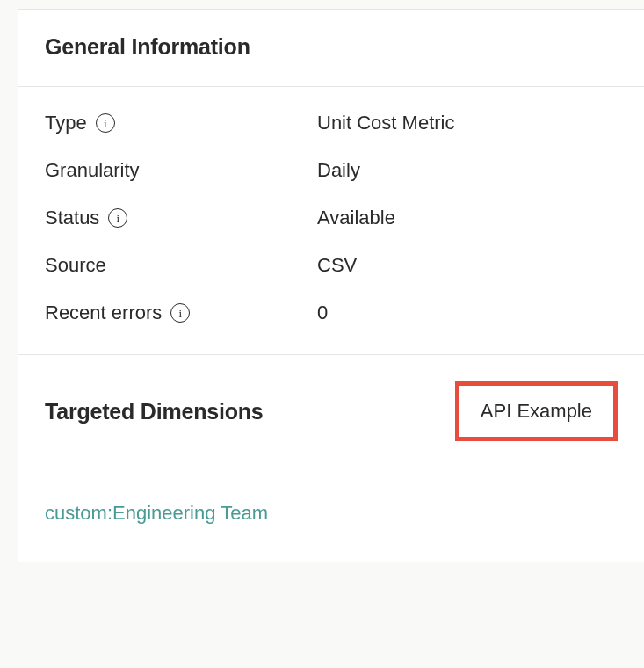 This screenshot has height=668, width=644. I want to click on source-label: Source, so click(76, 265).